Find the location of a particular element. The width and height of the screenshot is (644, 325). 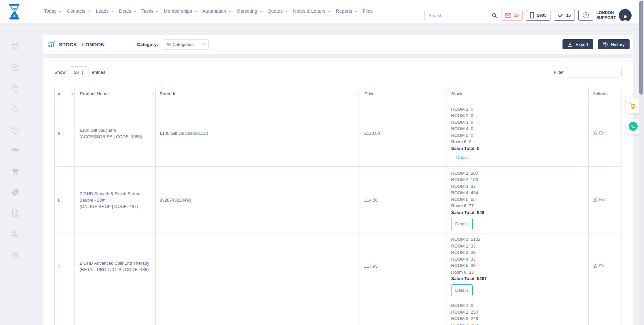

nav-deals: Deals is located at coordinates (128, 11).